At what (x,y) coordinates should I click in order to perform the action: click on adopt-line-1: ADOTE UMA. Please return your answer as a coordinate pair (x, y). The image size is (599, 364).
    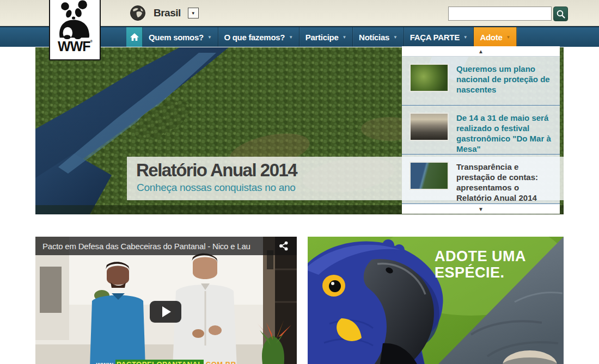
    Looking at the image, I should click on (480, 256).